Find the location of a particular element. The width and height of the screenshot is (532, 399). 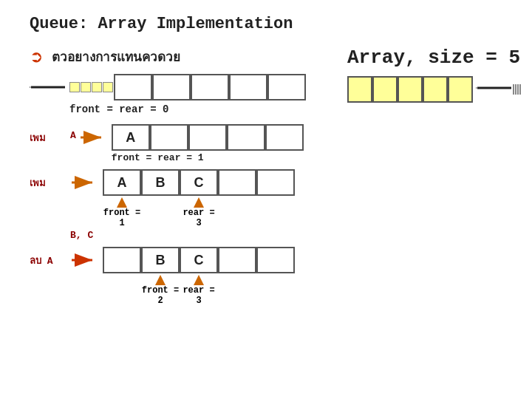

op3-gap is located at coordinates (122, 296).